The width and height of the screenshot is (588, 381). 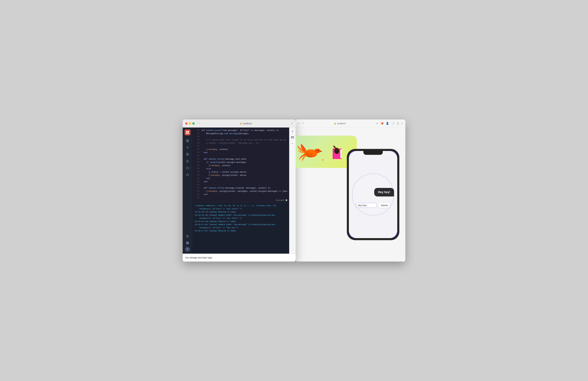 What do you see at coordinates (239, 258) in the screenshot?
I see `bottom-section: Our storage and topic logic` at bounding box center [239, 258].